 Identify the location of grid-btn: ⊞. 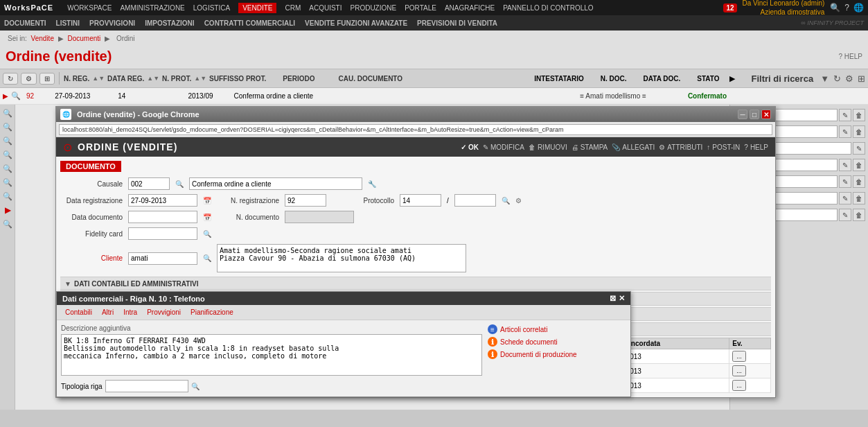
(47, 79).